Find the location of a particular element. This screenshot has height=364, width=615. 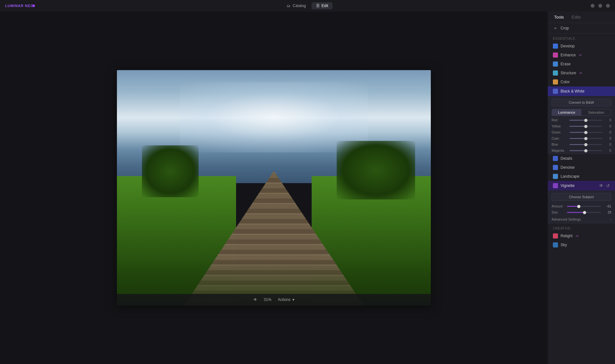

convert-bw-button: Convert to B&W is located at coordinates (581, 102).